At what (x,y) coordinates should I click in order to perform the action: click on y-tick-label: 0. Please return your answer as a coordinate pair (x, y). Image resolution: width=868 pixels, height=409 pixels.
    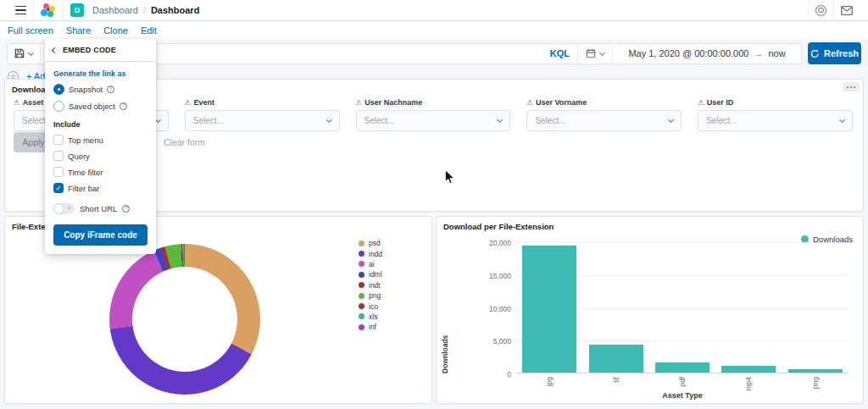
    Looking at the image, I should click on (493, 374).